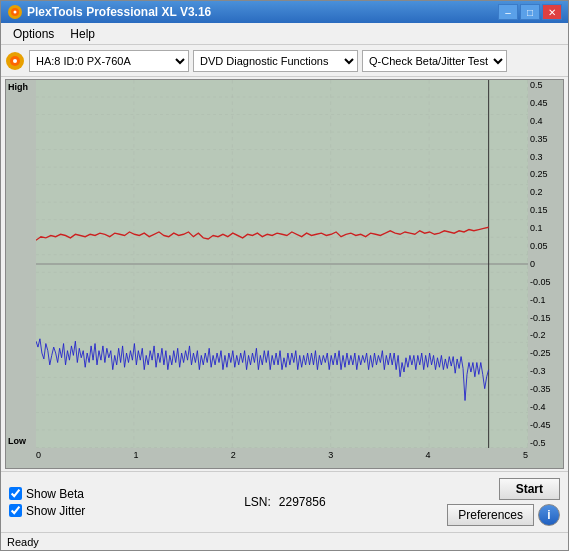  Describe the element at coordinates (434, 61) in the screenshot. I see `test-select: Q-Check Beta/Jitter Test` at that location.